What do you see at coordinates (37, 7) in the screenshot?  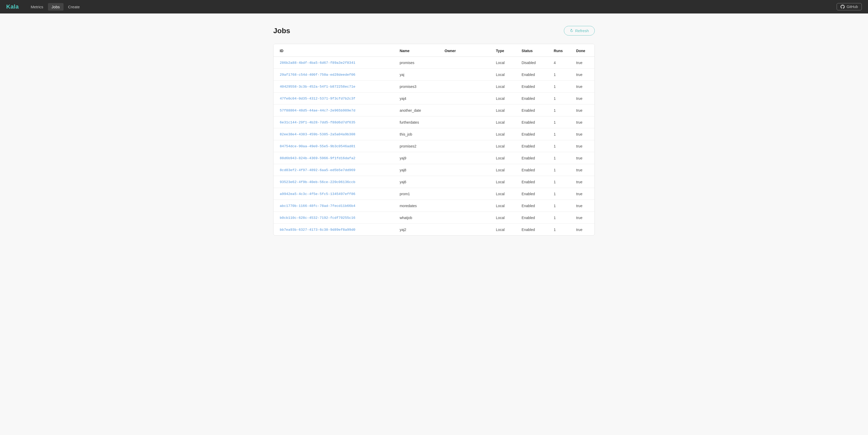 I see `navbar-link-metrics: Metrics` at bounding box center [37, 7].